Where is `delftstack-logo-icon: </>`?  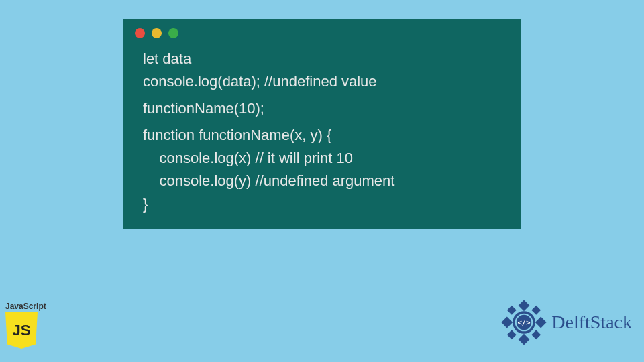
delftstack-logo-icon: </> is located at coordinates (524, 322).